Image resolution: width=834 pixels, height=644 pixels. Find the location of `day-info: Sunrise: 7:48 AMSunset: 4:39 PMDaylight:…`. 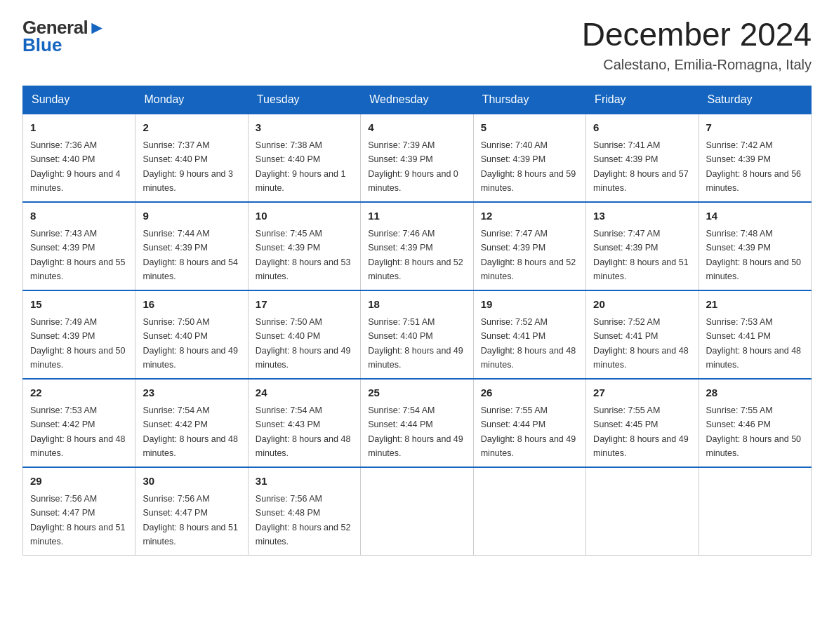

day-info: Sunrise: 7:48 AMSunset: 4:39 PMDaylight:… is located at coordinates (754, 255).